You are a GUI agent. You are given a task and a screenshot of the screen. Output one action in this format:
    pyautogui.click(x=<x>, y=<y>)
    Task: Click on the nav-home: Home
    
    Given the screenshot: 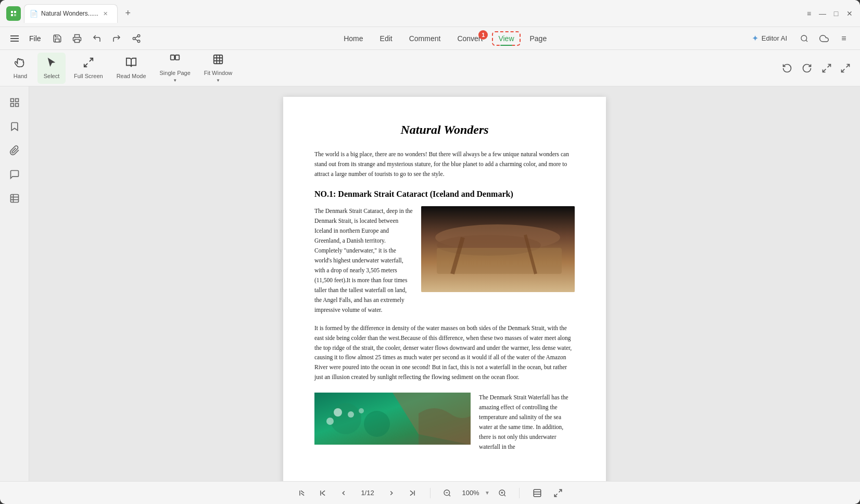 What is the action you would take?
    pyautogui.click(x=353, y=39)
    